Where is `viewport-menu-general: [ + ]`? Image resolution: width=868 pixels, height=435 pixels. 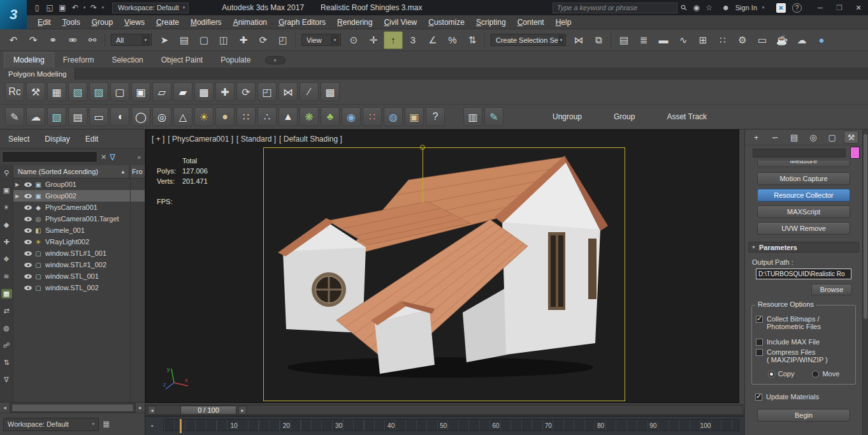
viewport-menu-general: [ + ] is located at coordinates (158, 139).